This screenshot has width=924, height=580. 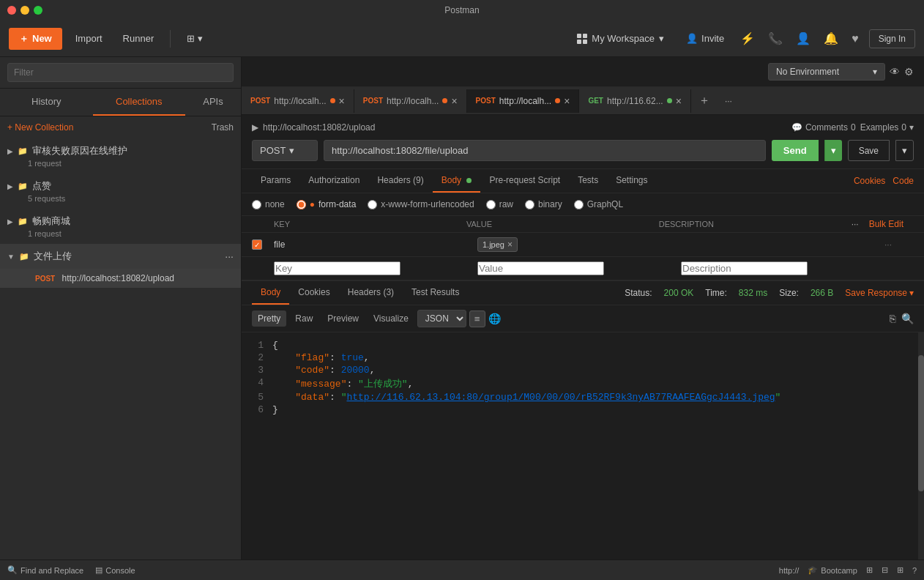 I want to click on tab-add-button: ＋, so click(x=704, y=101).